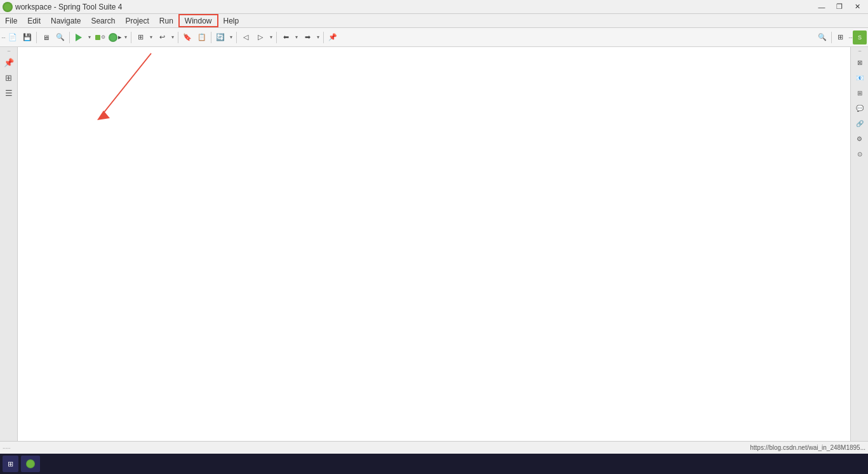  What do you see at coordinates (860, 78) in the screenshot?
I see `right-sidebar-icon-2: 📧` at bounding box center [860, 78].